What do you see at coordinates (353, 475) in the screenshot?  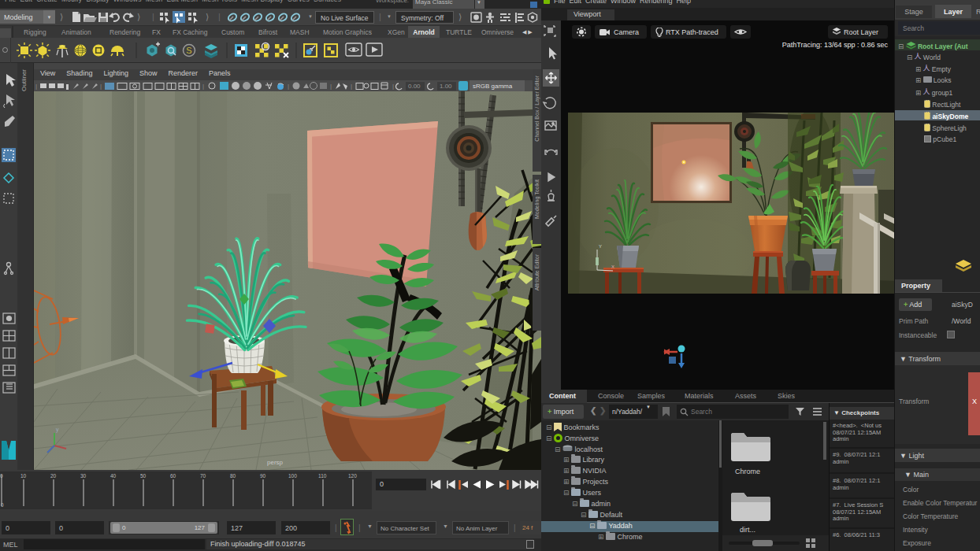 I see `svg-text: 120` at bounding box center [353, 475].